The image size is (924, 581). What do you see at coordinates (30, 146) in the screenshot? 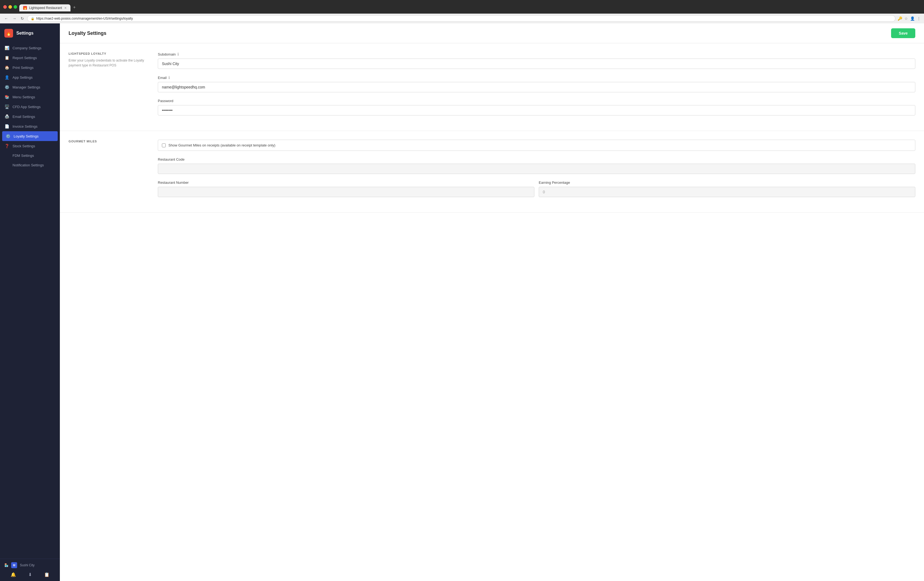
I see `sidebar-item-stock: ❓ Stock Settings` at bounding box center [30, 146].